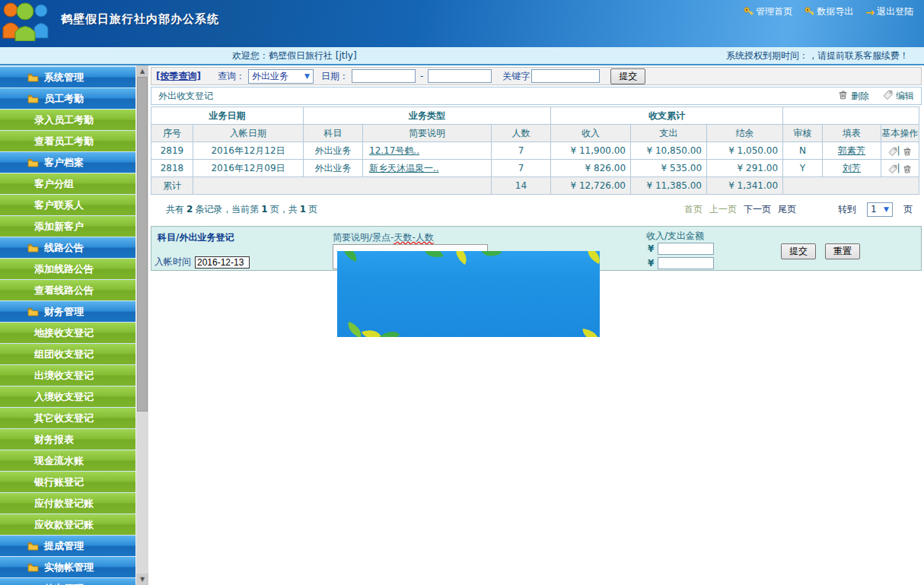  What do you see at coordinates (898, 96) in the screenshot?
I see `edit-button: 编辑` at bounding box center [898, 96].